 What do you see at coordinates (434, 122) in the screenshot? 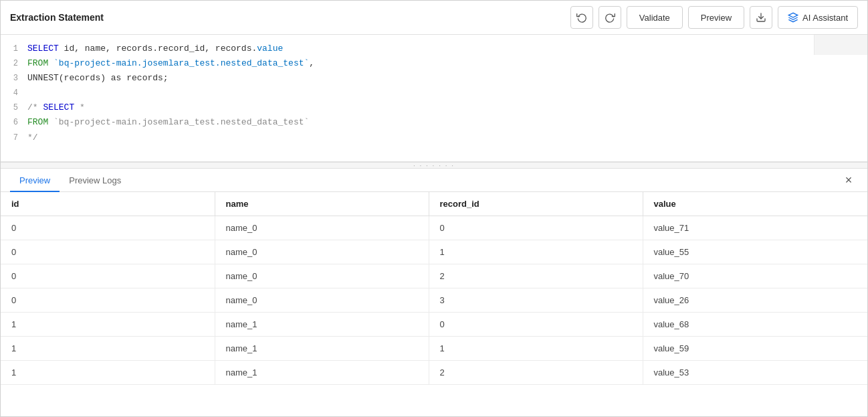
I see `code-line-6: 6 FROM `bq-project-main.josemlara_test.n…` at bounding box center [434, 122].